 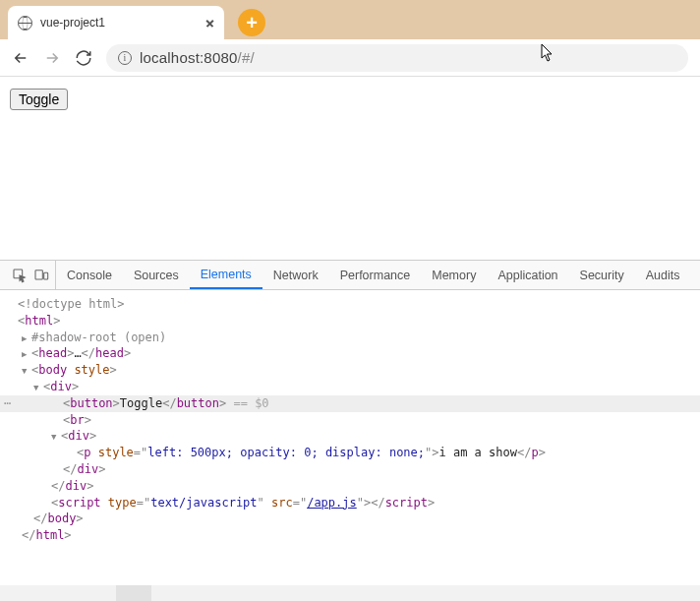 I want to click on dom-html-close: </html>, so click(x=350, y=535).